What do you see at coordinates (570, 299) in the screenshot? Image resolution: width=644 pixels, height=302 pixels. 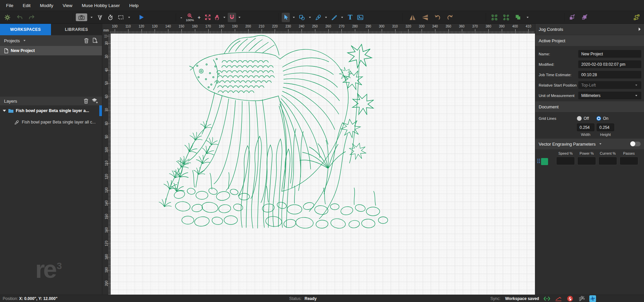 I see `water-status-button` at bounding box center [570, 299].